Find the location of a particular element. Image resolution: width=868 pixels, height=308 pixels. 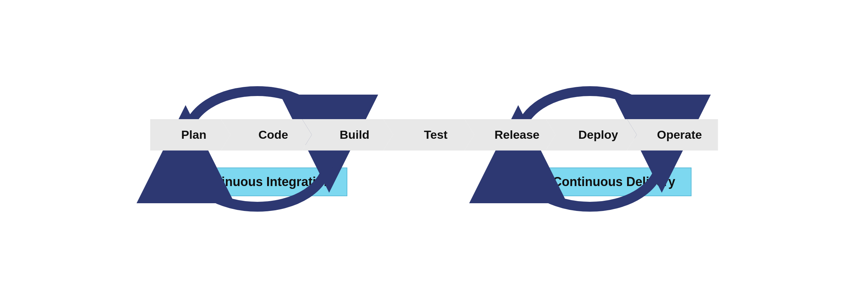

step-deploy-label: Deploy is located at coordinates (598, 135).